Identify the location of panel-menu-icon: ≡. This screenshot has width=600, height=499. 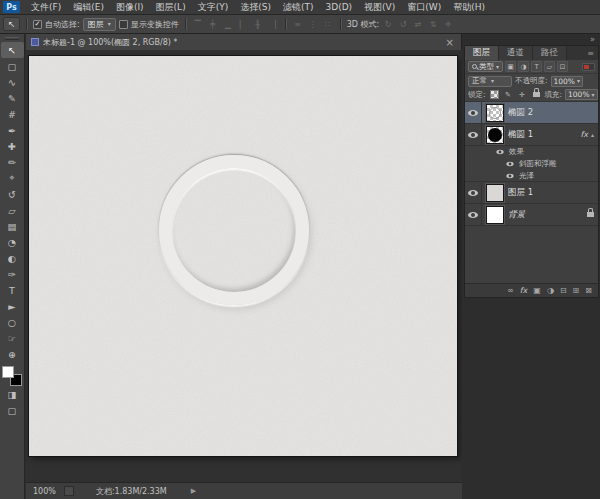
(590, 53).